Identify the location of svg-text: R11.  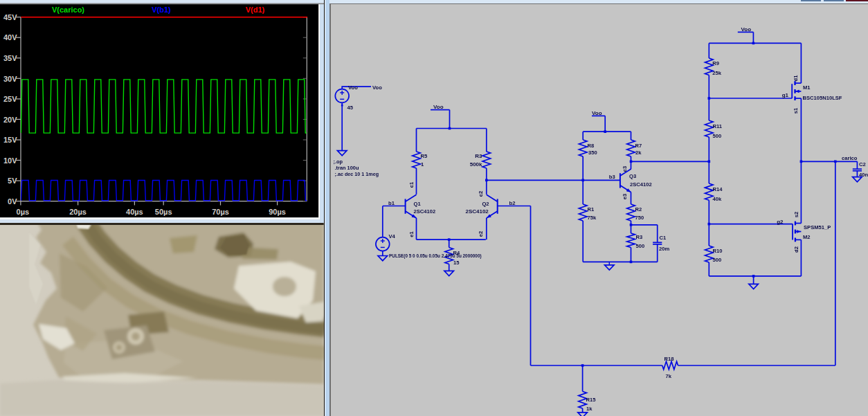
(718, 126).